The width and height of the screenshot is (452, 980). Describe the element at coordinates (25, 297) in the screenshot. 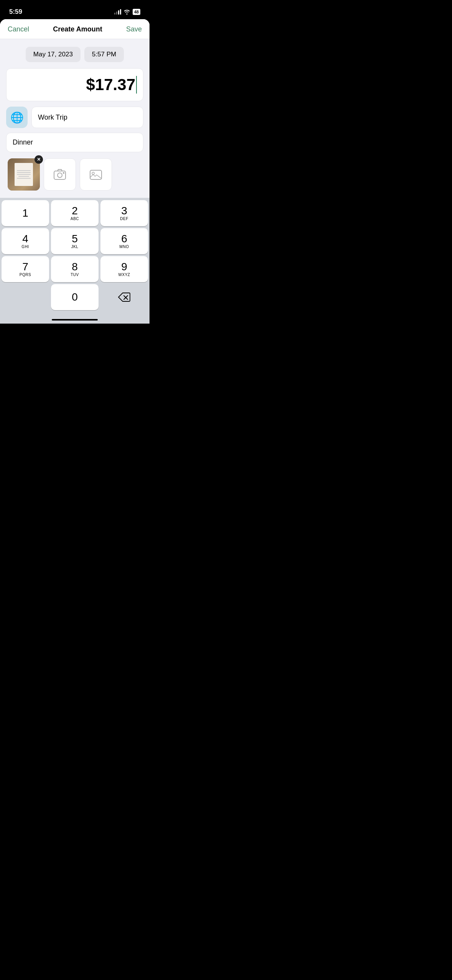

I see `key-empty` at that location.